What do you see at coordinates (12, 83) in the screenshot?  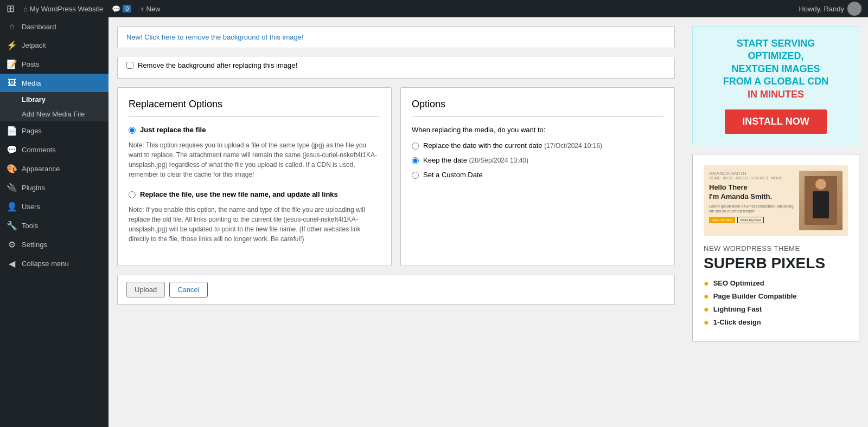 I see `media-icon: 🖼` at bounding box center [12, 83].